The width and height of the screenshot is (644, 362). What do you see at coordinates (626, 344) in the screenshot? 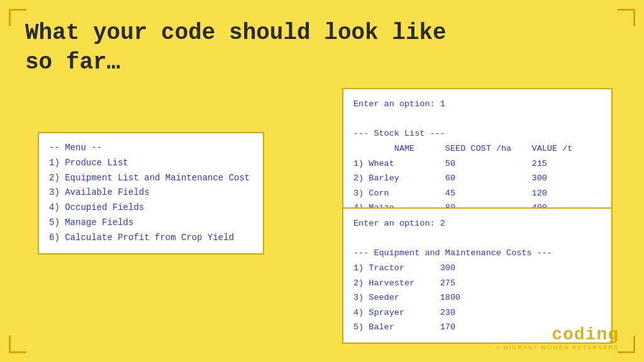
I see `corner-decoration-br` at bounding box center [626, 344].